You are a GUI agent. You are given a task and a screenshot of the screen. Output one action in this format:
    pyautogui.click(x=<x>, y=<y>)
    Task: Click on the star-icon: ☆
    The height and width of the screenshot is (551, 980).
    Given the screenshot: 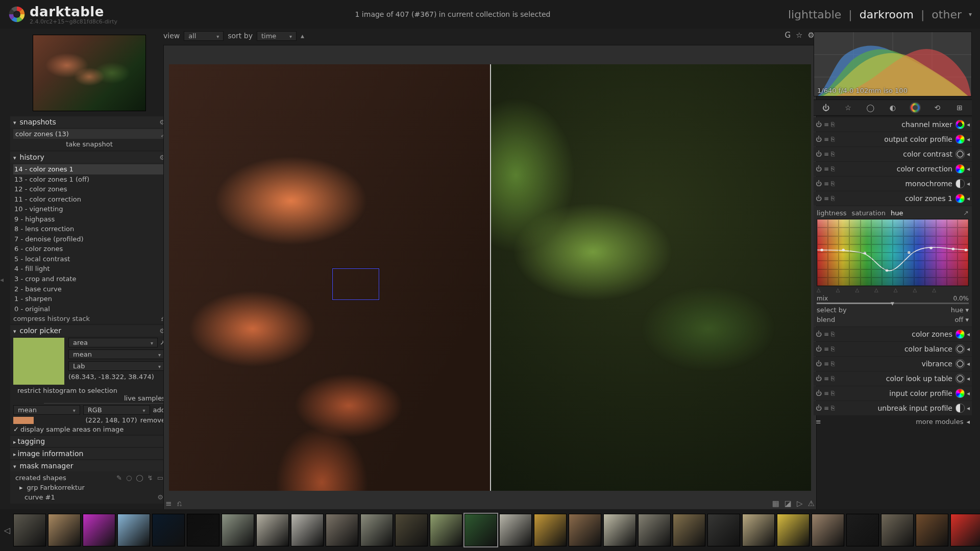 What is the action you would take?
    pyautogui.click(x=799, y=35)
    